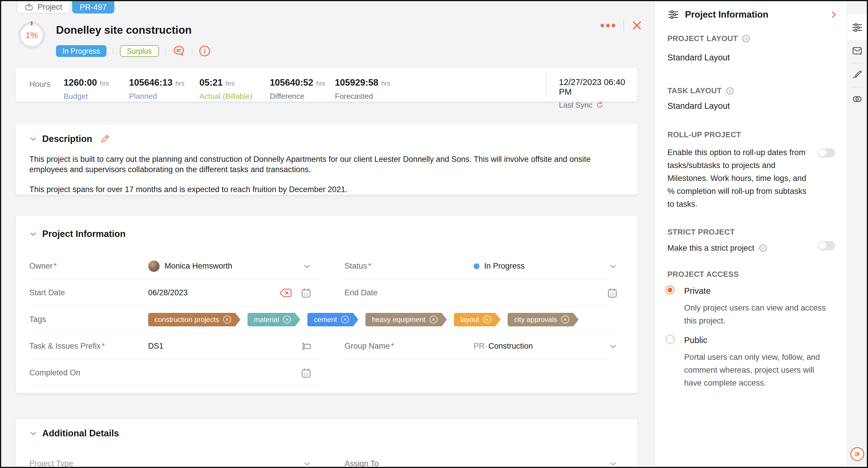 The image size is (868, 468). I want to click on tag-chip: cement✕, so click(330, 320).